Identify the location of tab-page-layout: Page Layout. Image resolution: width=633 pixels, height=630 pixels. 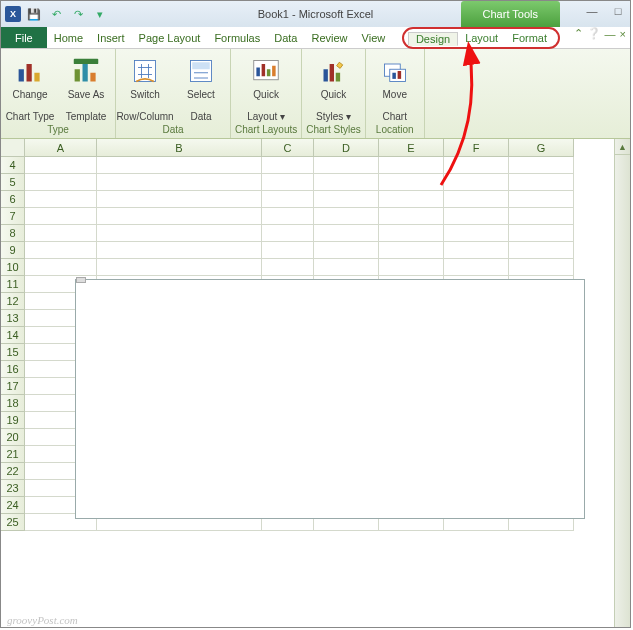
(170, 38).